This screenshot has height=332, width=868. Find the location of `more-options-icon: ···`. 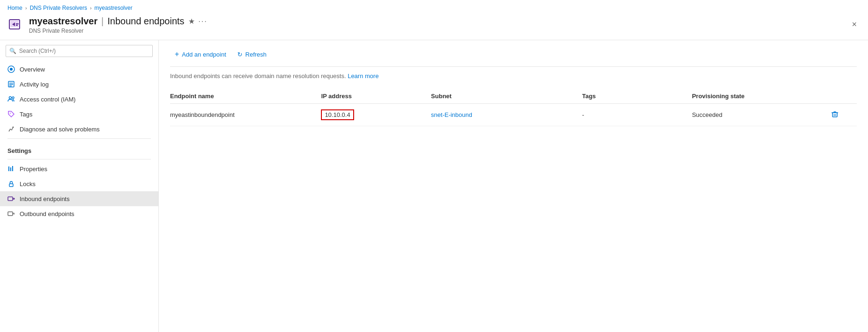

more-options-icon: ··· is located at coordinates (203, 22).